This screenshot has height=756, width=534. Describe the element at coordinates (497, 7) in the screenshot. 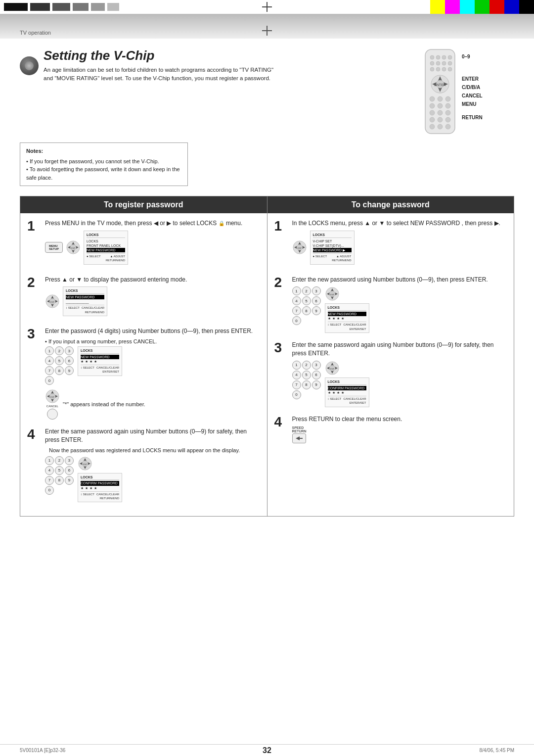

I see `color-red` at that location.